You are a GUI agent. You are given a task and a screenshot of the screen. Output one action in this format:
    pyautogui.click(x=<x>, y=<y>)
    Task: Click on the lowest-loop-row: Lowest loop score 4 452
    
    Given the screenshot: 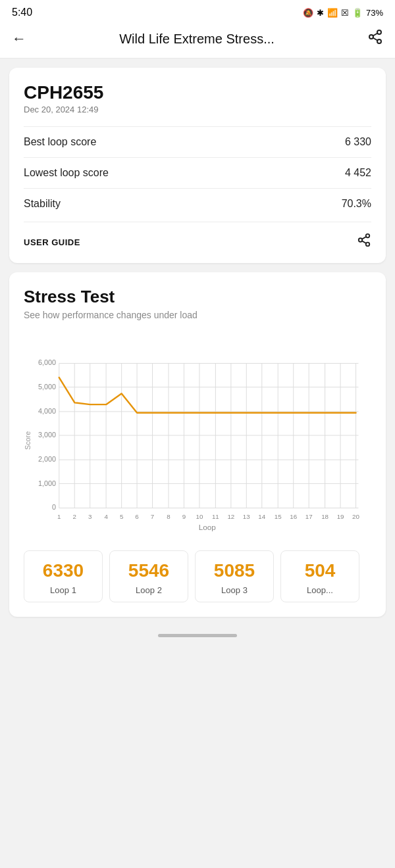 What is the action you would take?
    pyautogui.click(x=198, y=172)
    